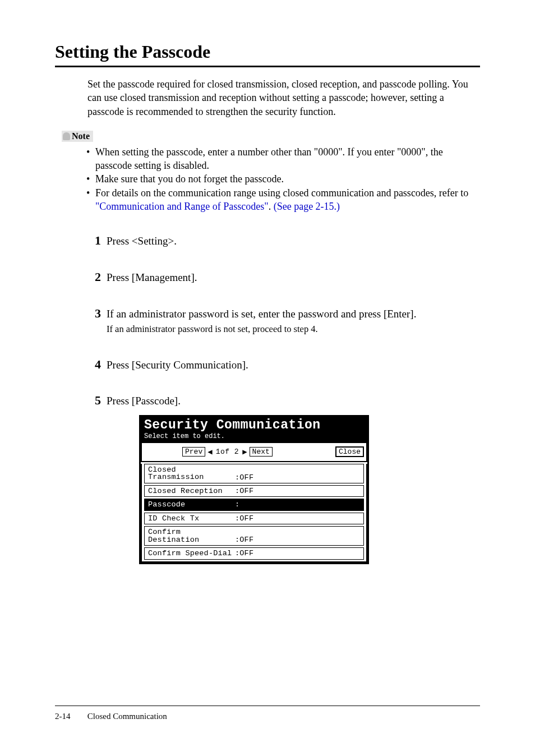 The image size is (535, 756). What do you see at coordinates (254, 430) in the screenshot?
I see `lcd-header: Security Communication Select item to ed…` at bounding box center [254, 430].